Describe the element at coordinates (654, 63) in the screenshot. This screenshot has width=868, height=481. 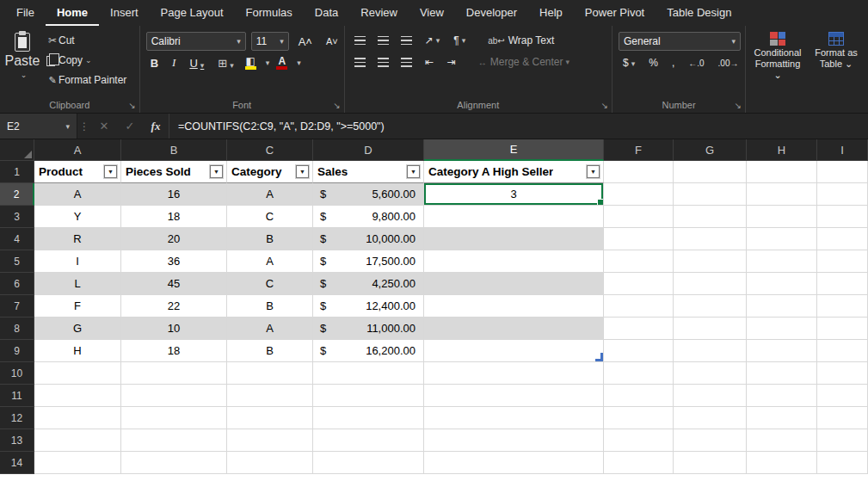
I see `percent-style-button: %` at that location.